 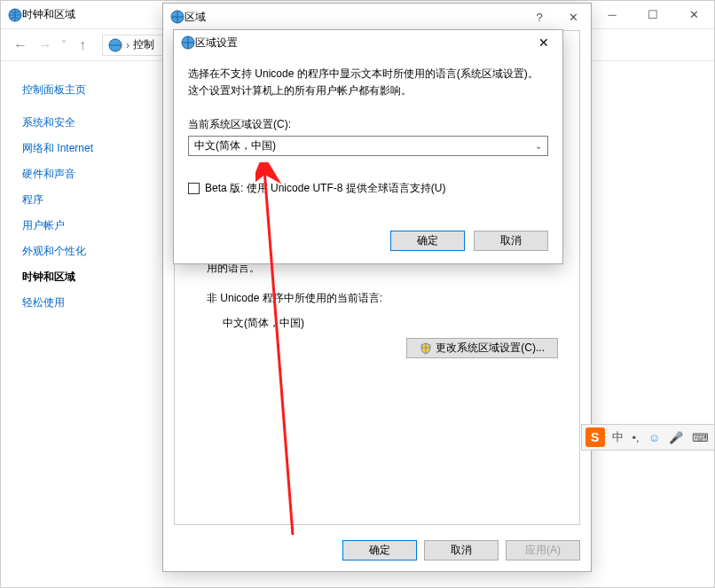 I want to click on apply-button: 应用(A), so click(x=543, y=550).